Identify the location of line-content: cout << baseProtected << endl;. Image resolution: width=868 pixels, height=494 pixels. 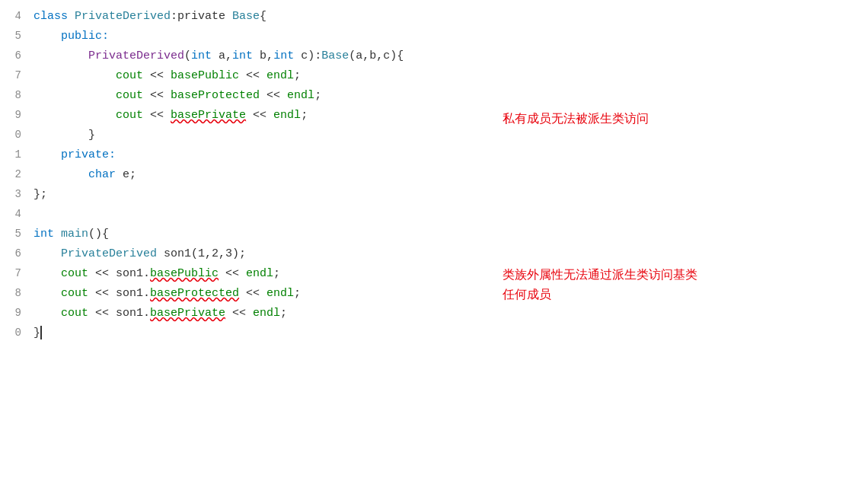
(449, 96).